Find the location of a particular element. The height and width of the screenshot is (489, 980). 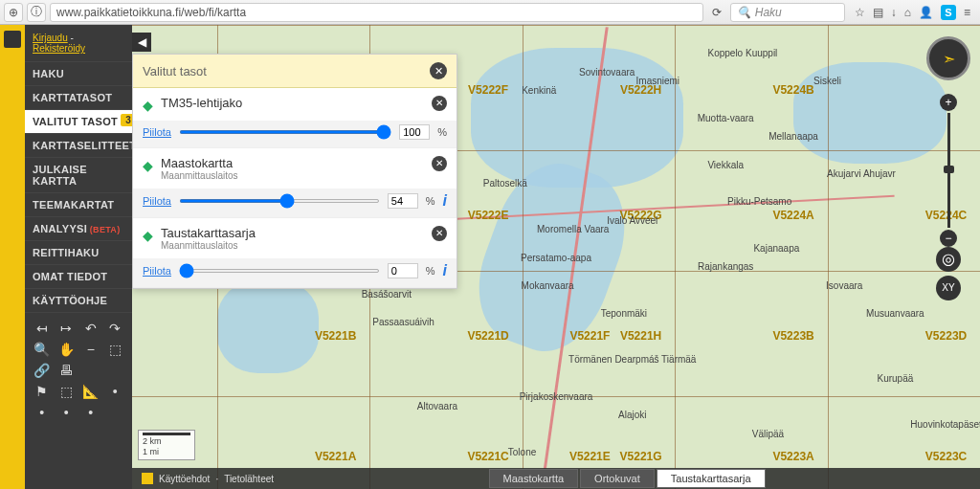

tool-icon: ↦ is located at coordinates (67, 328).